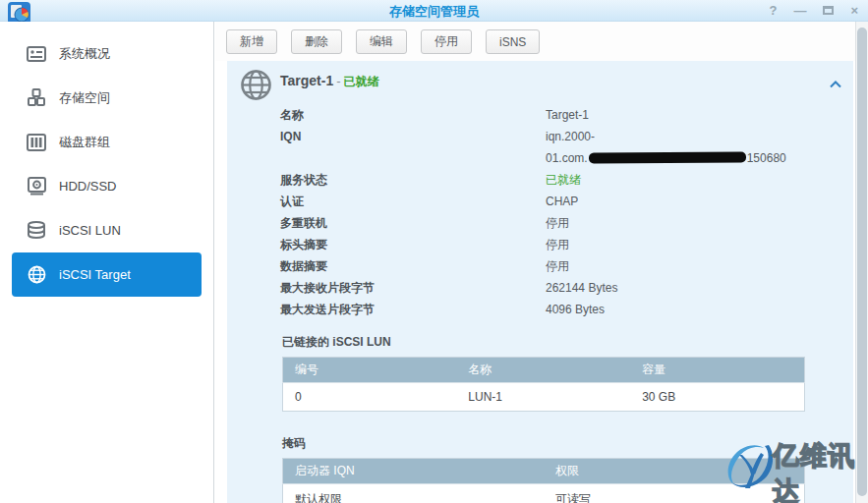 The image size is (868, 503). I want to click on lun-col-name: 名称, so click(543, 370).